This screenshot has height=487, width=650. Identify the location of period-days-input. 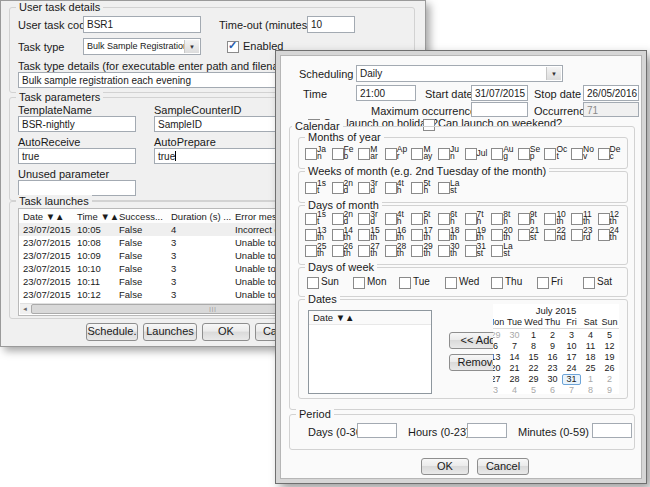
(377, 430).